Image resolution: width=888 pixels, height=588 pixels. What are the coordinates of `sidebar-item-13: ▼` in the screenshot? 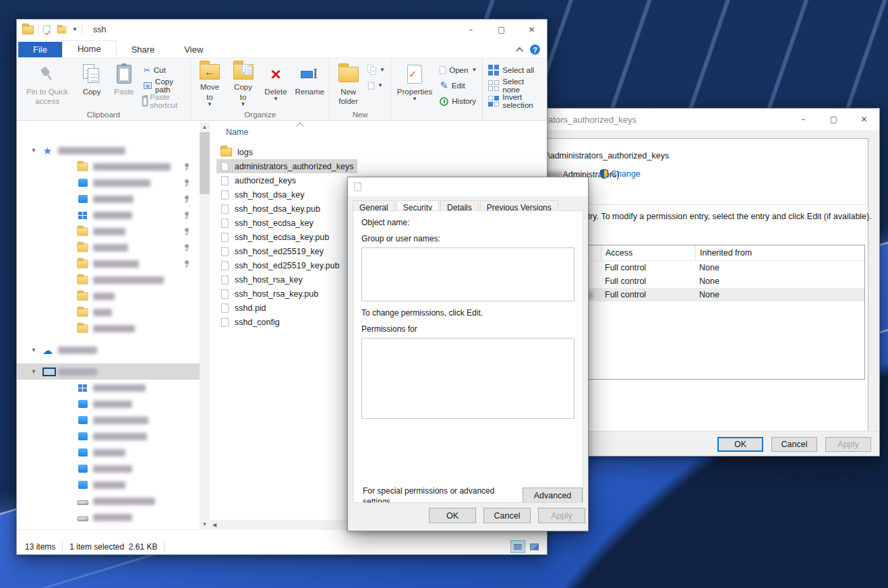 It's located at (108, 372).